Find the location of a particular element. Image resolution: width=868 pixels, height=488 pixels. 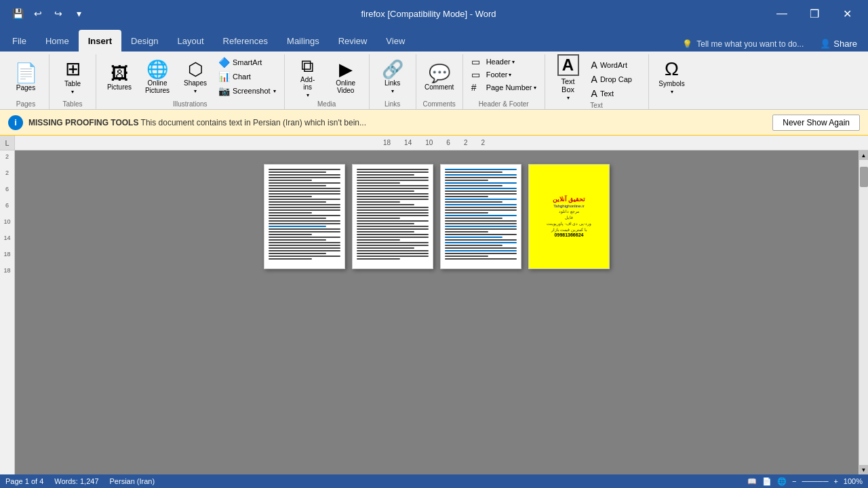

close-button: ✕ is located at coordinates (847, 14).